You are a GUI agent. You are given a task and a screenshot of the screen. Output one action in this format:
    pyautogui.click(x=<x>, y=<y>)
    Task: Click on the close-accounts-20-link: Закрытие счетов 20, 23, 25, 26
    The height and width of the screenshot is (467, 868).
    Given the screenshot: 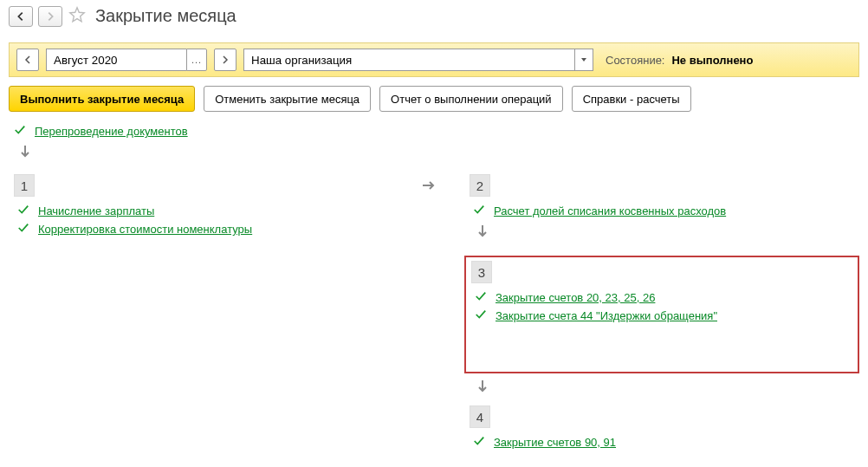 What is the action you would take?
    pyautogui.click(x=575, y=298)
    